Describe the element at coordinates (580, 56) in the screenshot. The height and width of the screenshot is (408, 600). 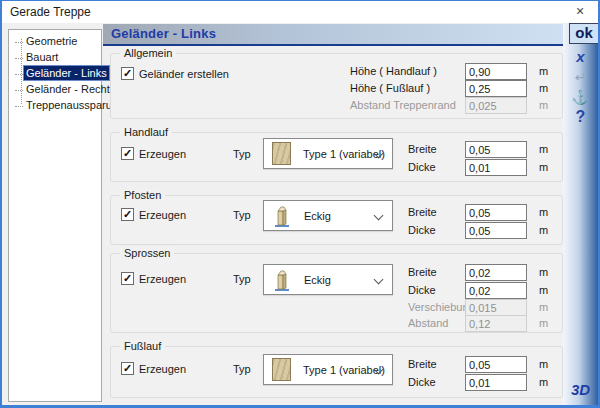
I see `cancel-icon: x` at that location.